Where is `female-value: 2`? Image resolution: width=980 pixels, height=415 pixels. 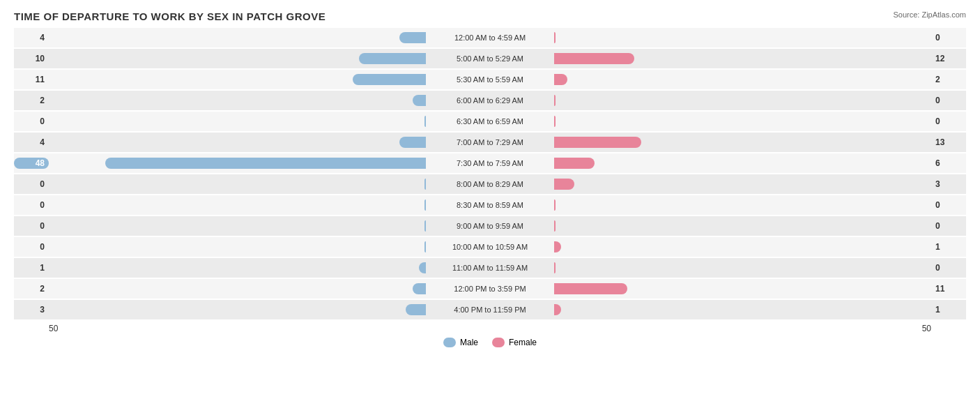
female-value: 2 is located at coordinates (949, 80).